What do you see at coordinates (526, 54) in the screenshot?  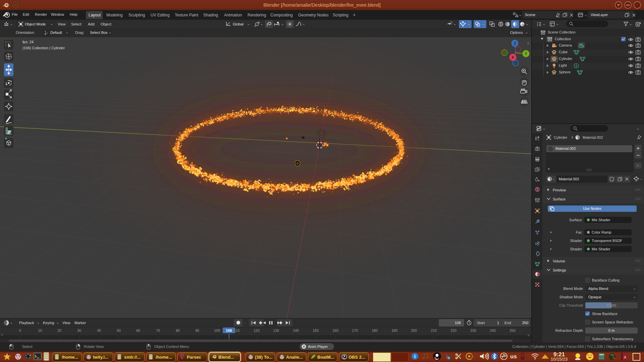 I see `svg-text: Y` at bounding box center [526, 54].